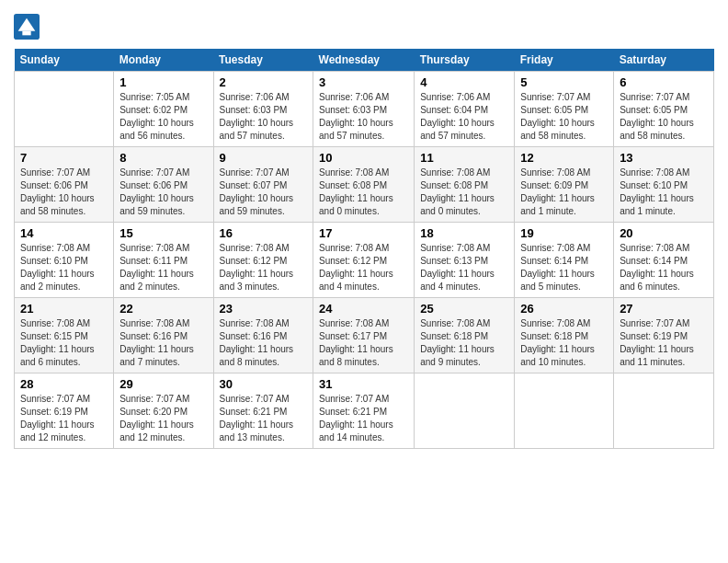 The image size is (728, 563). I want to click on calendar-cell: 9Sunrise: 7:07 AM Sunset: 6:07 PM Daylig…, so click(263, 185).